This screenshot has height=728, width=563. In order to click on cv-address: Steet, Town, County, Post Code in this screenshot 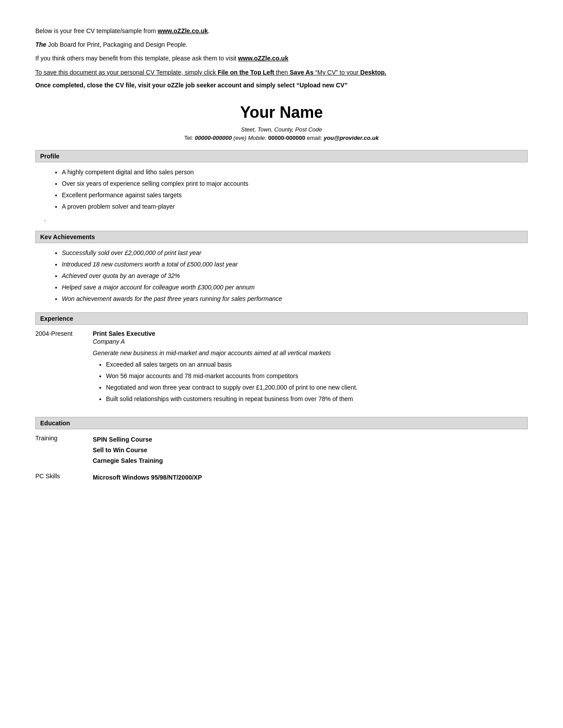, I will do `click(282, 130)`.